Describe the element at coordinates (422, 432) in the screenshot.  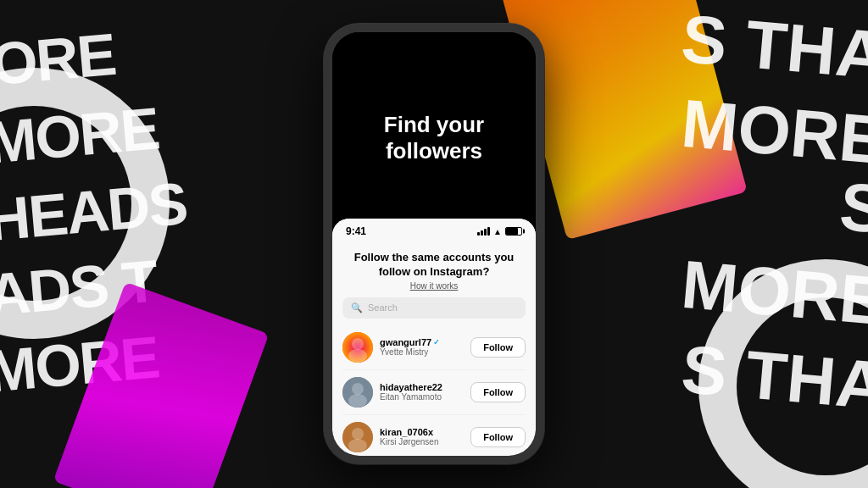
I see `user-handle: kiran_0706x` at that location.